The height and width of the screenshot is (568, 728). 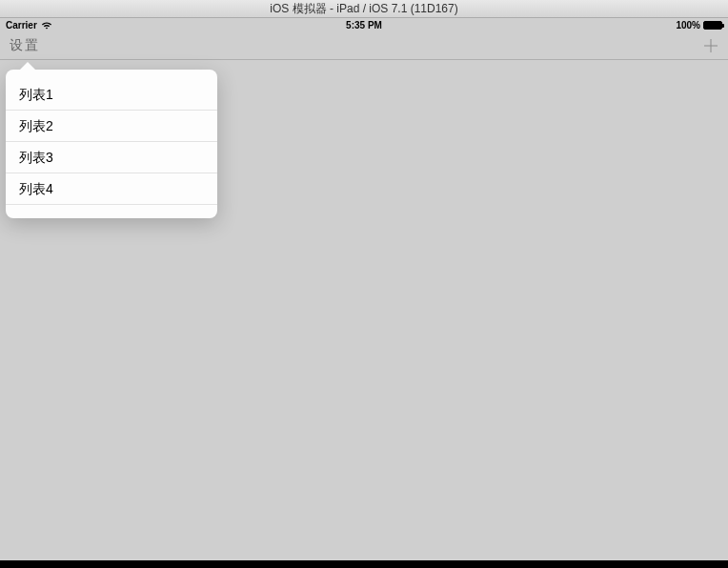 I want to click on list-item: 列表2, so click(x=111, y=126).